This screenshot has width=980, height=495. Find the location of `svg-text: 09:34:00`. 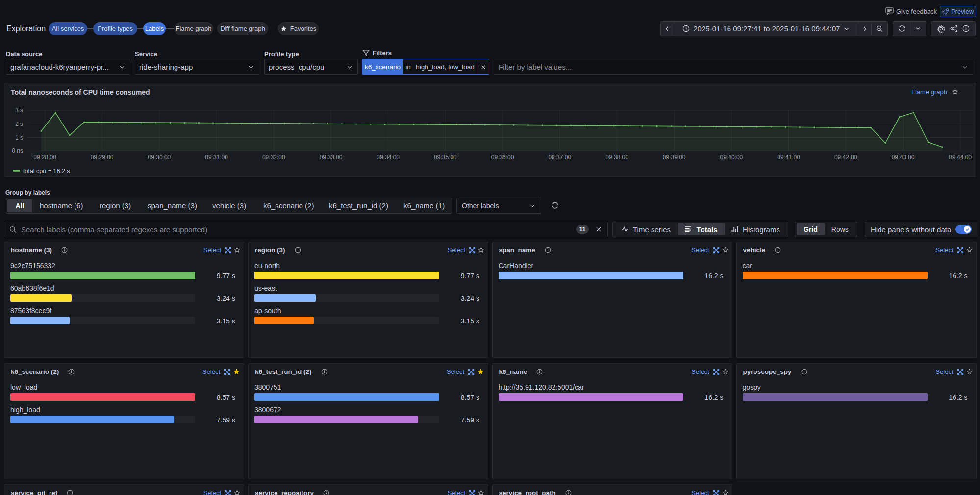

svg-text: 09:34:00 is located at coordinates (388, 157).